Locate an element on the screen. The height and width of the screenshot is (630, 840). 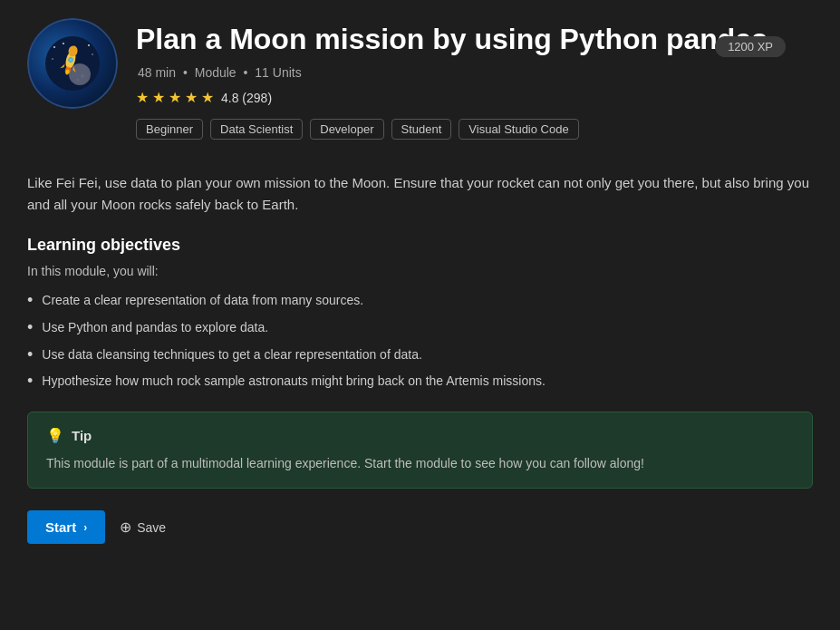
rating-number: 4.8 is located at coordinates (230, 98).